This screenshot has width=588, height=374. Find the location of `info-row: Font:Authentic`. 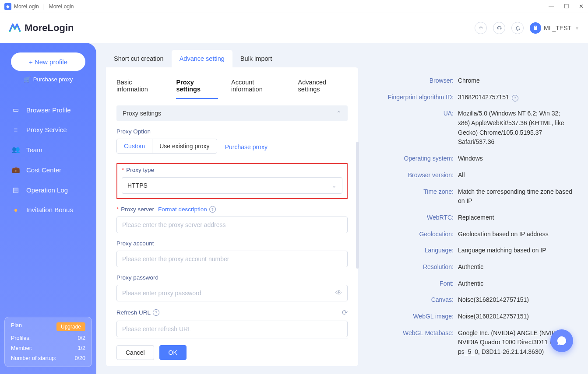

info-row: Font:Authentic is located at coordinates (471, 284).